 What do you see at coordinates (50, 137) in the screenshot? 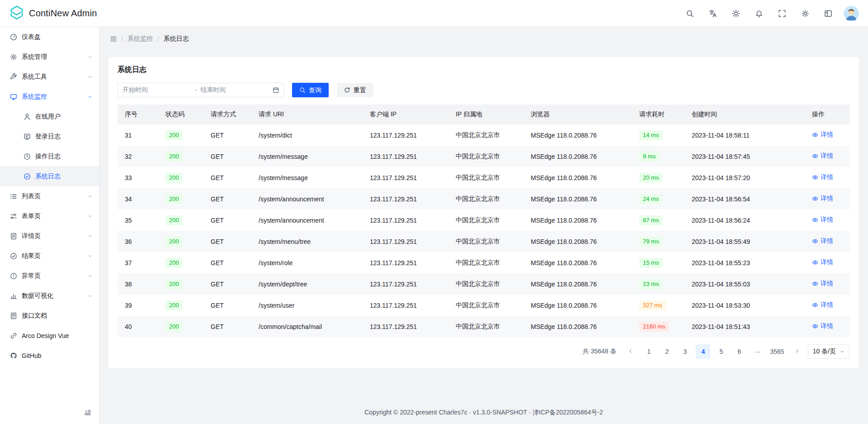
I see `sidebar-item-login-logs: 登录日志` at bounding box center [50, 137].